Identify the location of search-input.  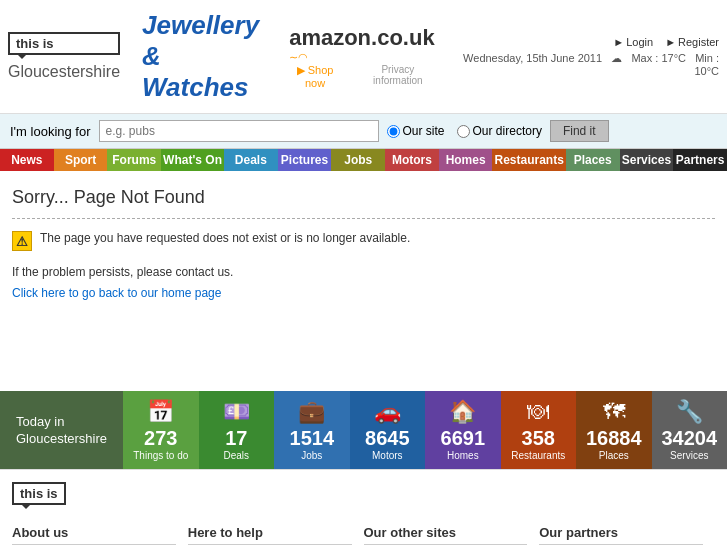
(239, 131).